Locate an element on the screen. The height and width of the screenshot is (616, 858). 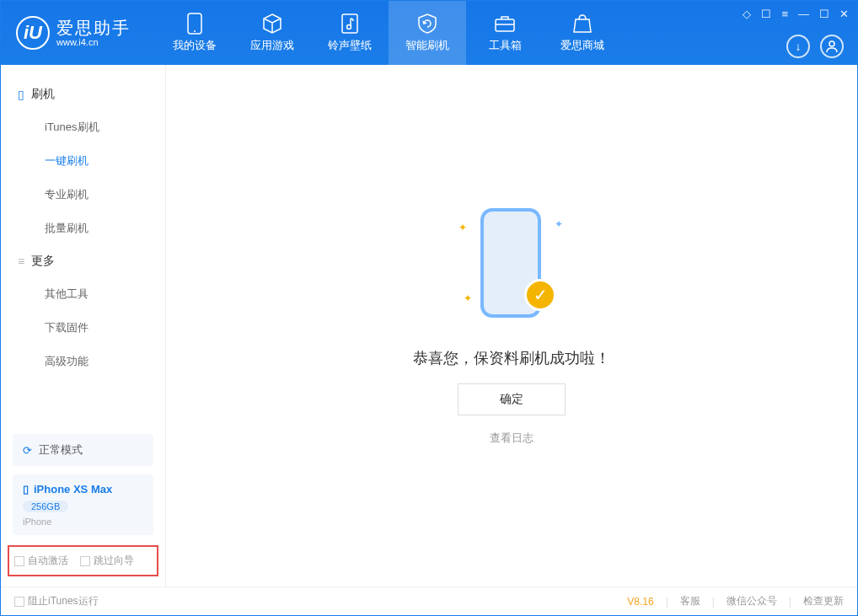
mode-icon: ⟳ is located at coordinates (27, 450).